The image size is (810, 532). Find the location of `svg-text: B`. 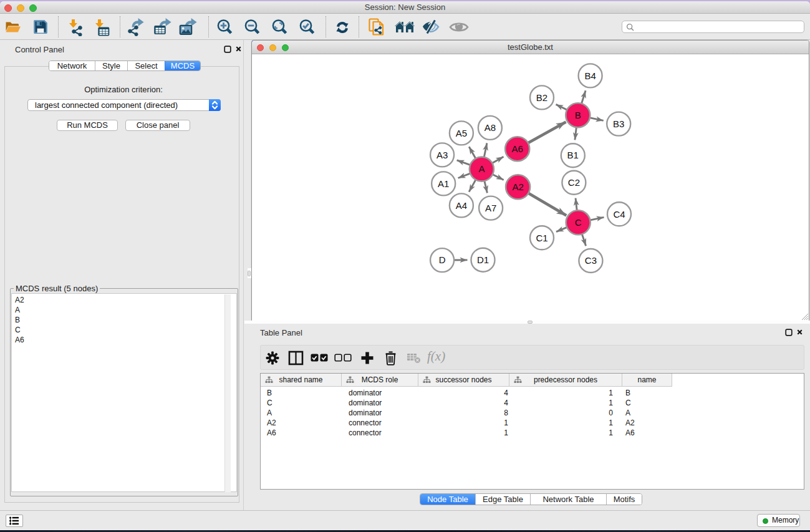

svg-text: B is located at coordinates (578, 115).